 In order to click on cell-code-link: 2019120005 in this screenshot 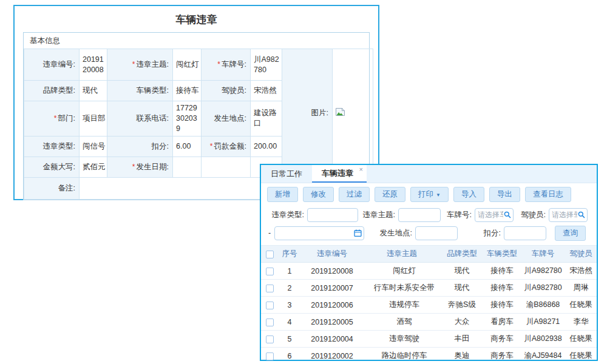, I will do `click(332, 322)`.